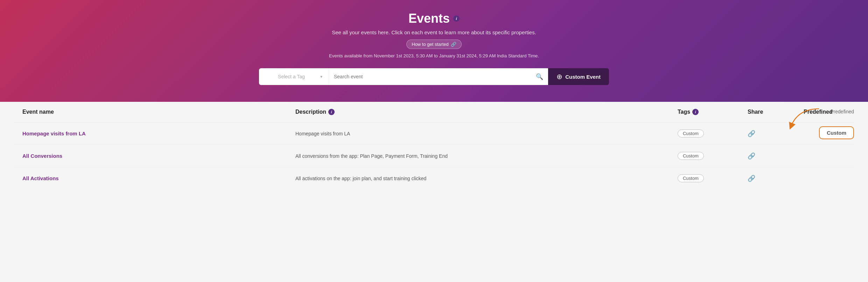  What do you see at coordinates (159, 156) in the screenshot?
I see `event-name-1: All Conversions` at bounding box center [159, 156].